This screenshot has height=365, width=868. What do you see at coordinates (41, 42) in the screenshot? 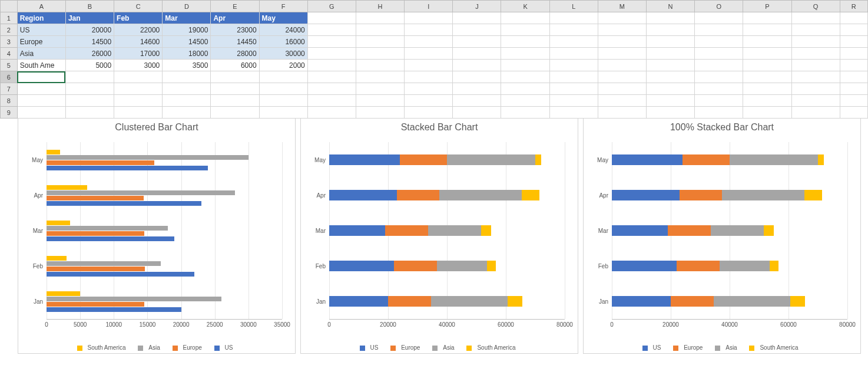
I see `cell: Europe` at bounding box center [41, 42].